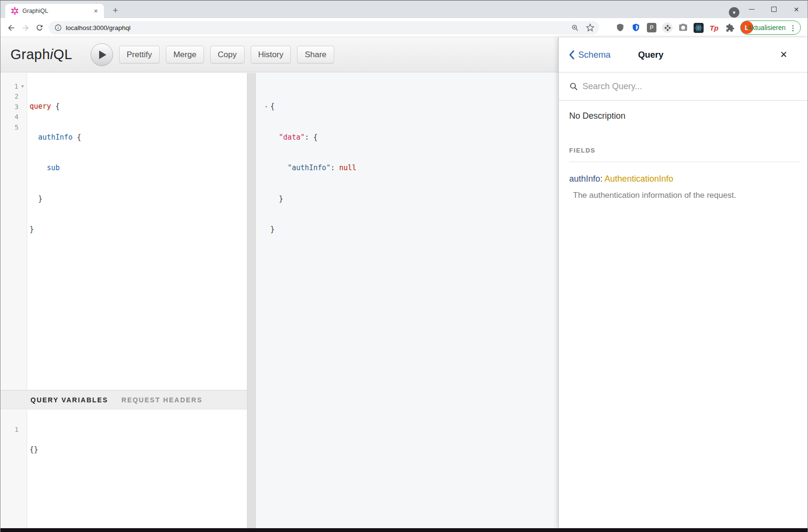 Image resolution: width=808 pixels, height=532 pixels. Describe the element at coordinates (54, 11) in the screenshot. I see `browser-tab: GraphiQL ✕` at that location.